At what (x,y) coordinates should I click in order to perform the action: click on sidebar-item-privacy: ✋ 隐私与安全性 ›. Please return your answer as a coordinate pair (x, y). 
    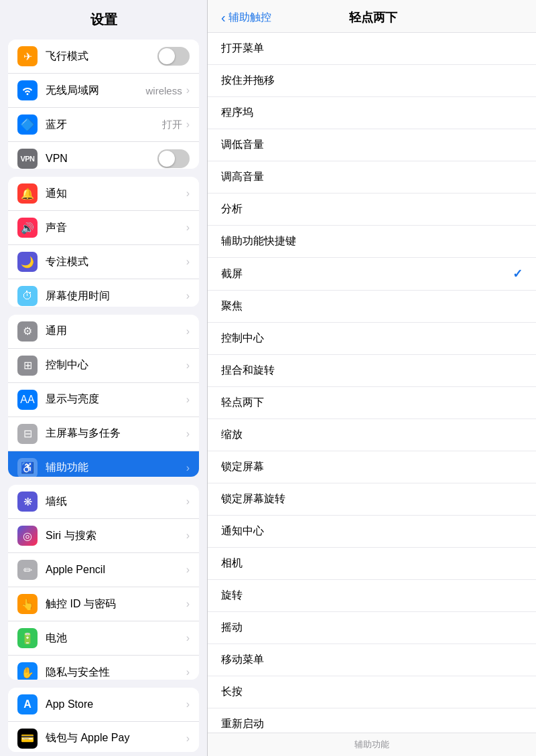
    Looking at the image, I should click on (103, 668).